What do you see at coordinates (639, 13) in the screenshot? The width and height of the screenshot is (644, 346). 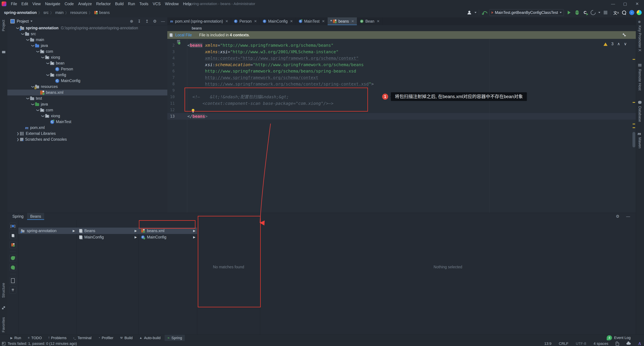 I see `gradient-ball-icon` at bounding box center [639, 13].